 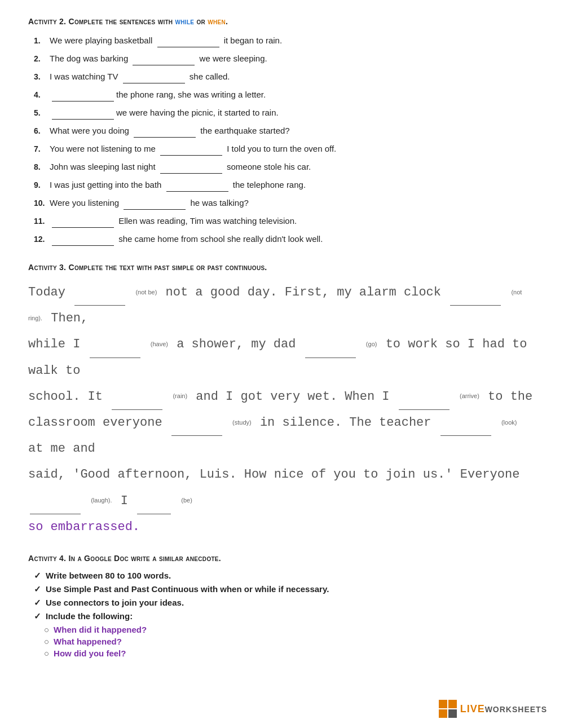 What do you see at coordinates (166, 41) in the screenshot?
I see `sentence-text: We were playing basketball it began to r…` at bounding box center [166, 41].